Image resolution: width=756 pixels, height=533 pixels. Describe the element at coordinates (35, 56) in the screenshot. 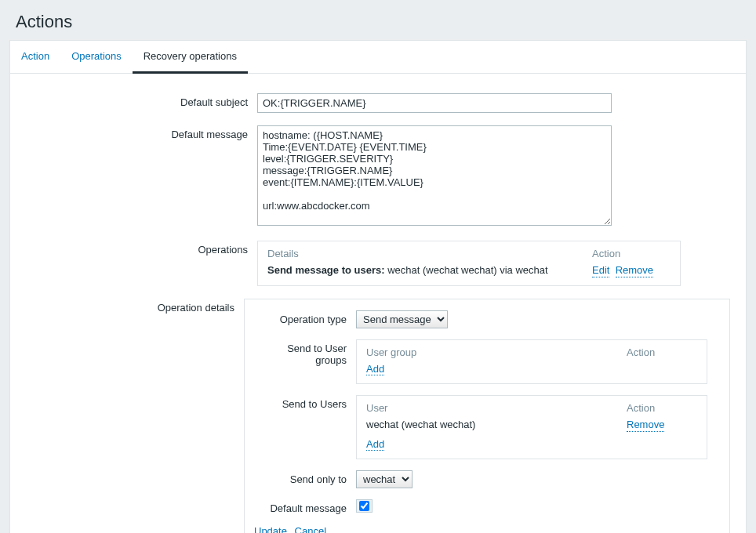

I see `tab-action: Action` at that location.